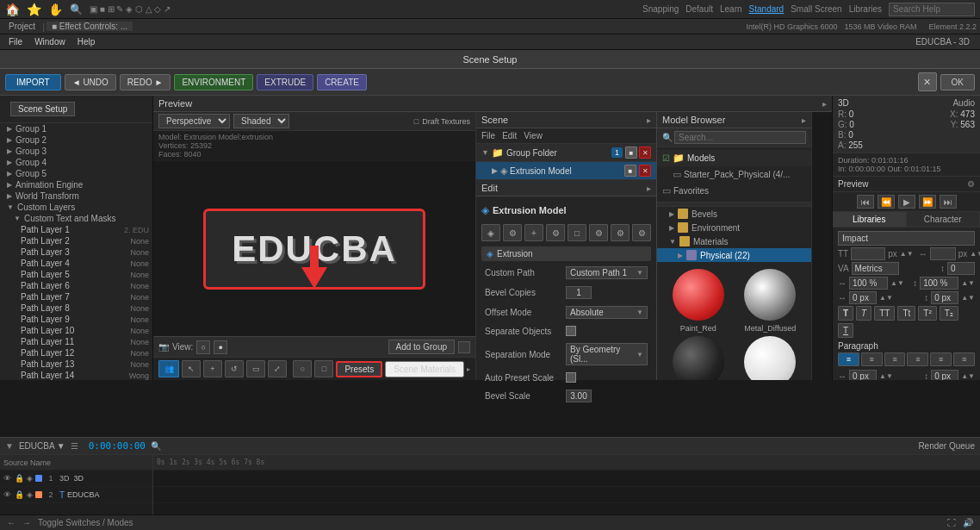 The width and height of the screenshot is (980, 530). What do you see at coordinates (76, 479) in the screenshot?
I see `timeline-layer-3d: 👁 🔒 ◈ 1 3D 3D` at bounding box center [76, 479].